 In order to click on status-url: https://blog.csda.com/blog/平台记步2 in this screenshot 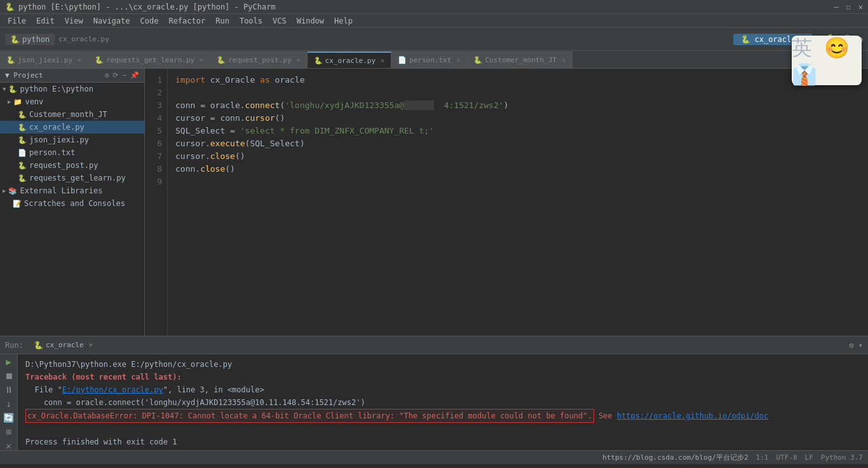, I will do `click(675, 458)`.